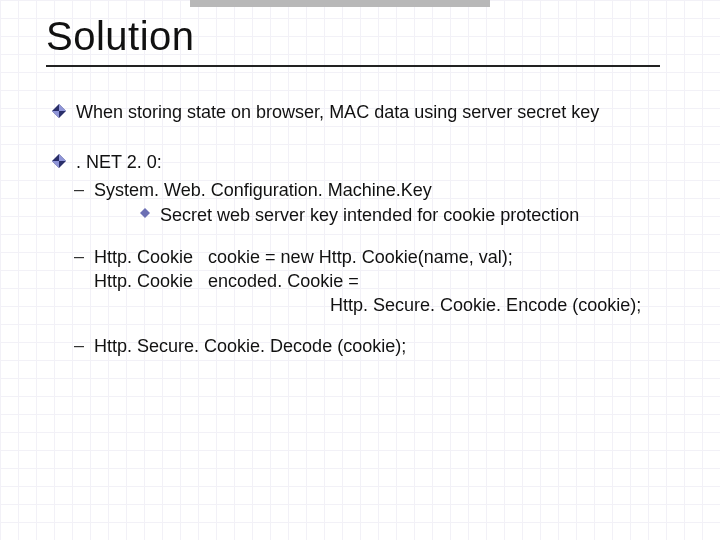  Describe the element at coordinates (370, 216) in the screenshot. I see `subsub-text: Secret web server key intended for cooki…` at that location.